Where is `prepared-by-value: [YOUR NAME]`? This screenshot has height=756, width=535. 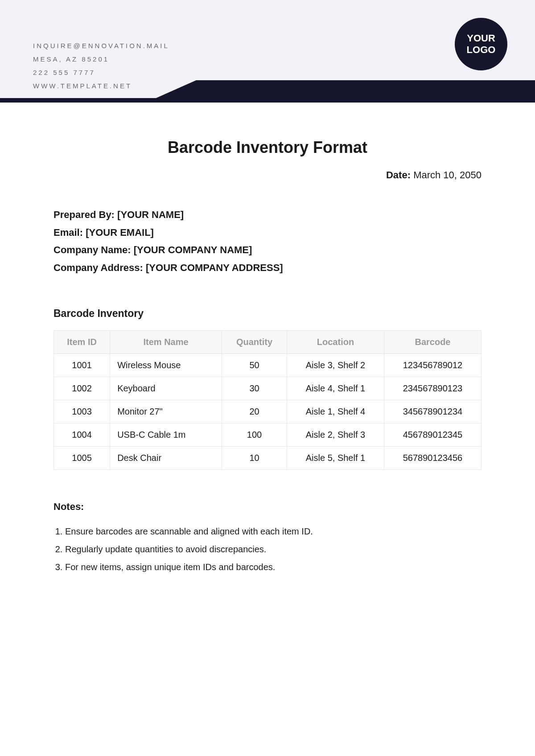 prepared-by-value: [YOUR NAME] is located at coordinates (151, 215).